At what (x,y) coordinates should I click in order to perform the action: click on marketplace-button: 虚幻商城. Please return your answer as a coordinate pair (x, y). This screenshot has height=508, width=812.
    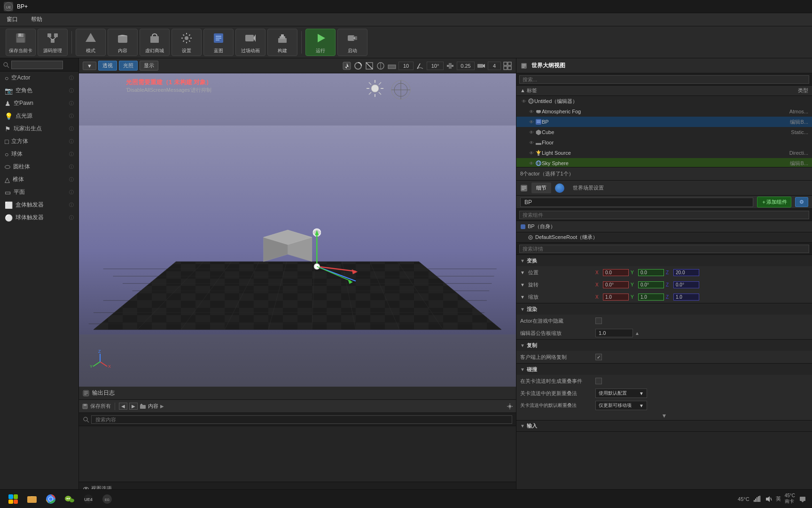
    Looking at the image, I should click on (155, 42).